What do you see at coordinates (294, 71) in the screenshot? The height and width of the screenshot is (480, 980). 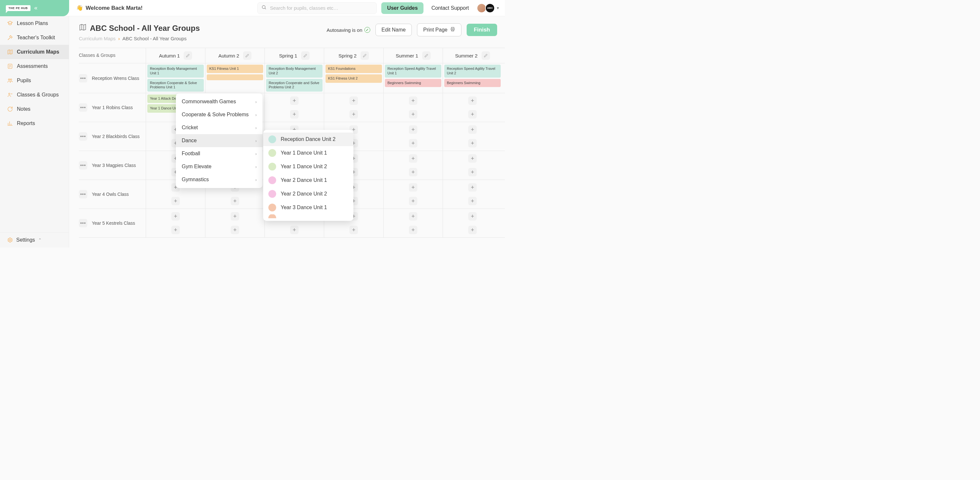 I see `unit-card: Reception Body Management Unit 2` at bounding box center [294, 71].